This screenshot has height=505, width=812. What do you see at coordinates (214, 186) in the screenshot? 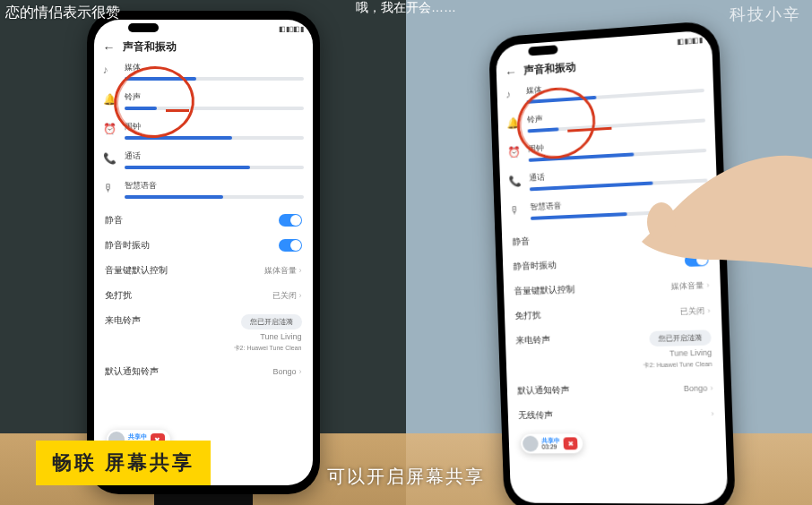
I see `slider-label-voice: 智慧语音` at bounding box center [214, 186].